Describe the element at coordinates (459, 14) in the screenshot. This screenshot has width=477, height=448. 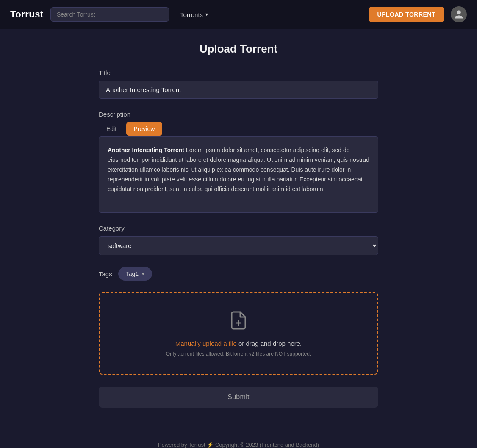
I see `avatar` at that location.